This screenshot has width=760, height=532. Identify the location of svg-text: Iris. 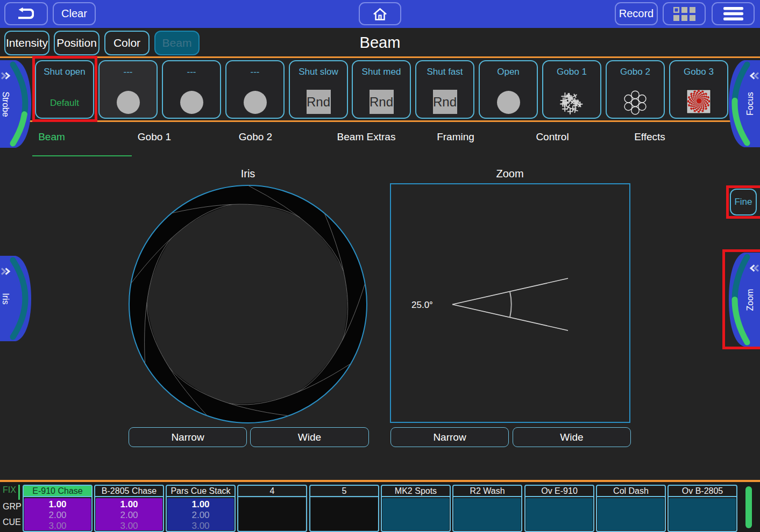
(5, 299).